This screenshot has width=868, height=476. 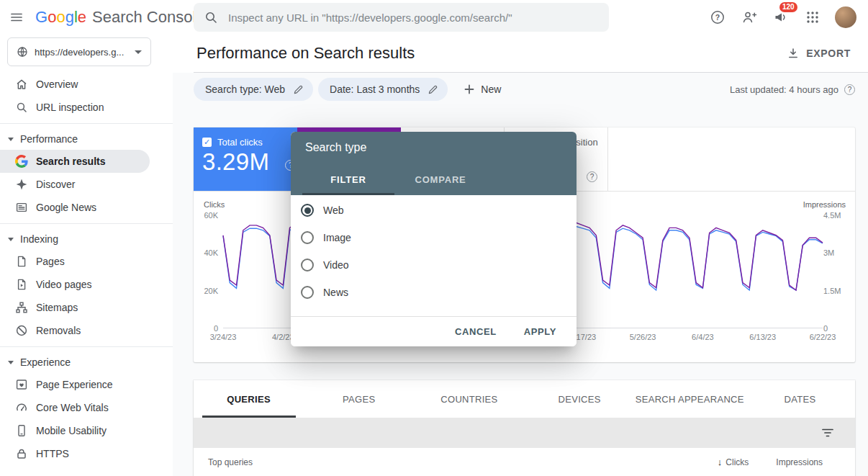 I want to click on sidebar-item-search-results: Search results, so click(x=75, y=161).